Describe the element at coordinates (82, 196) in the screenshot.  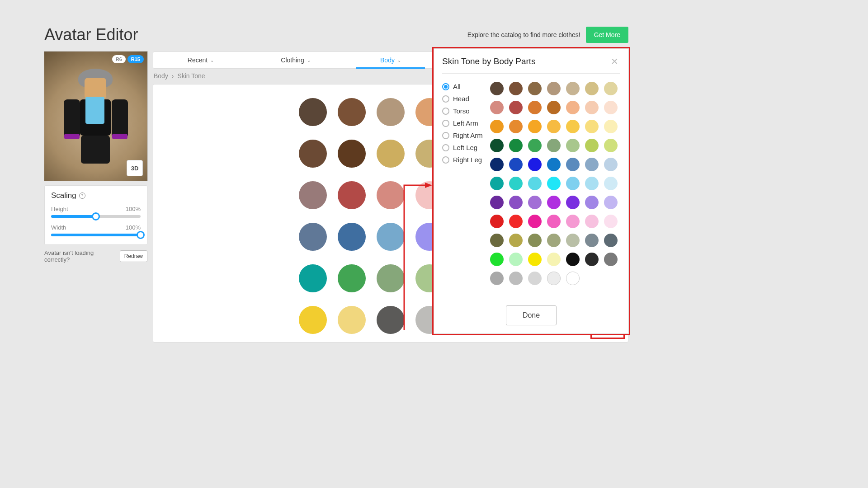
I see `info-icon: ?` at that location.